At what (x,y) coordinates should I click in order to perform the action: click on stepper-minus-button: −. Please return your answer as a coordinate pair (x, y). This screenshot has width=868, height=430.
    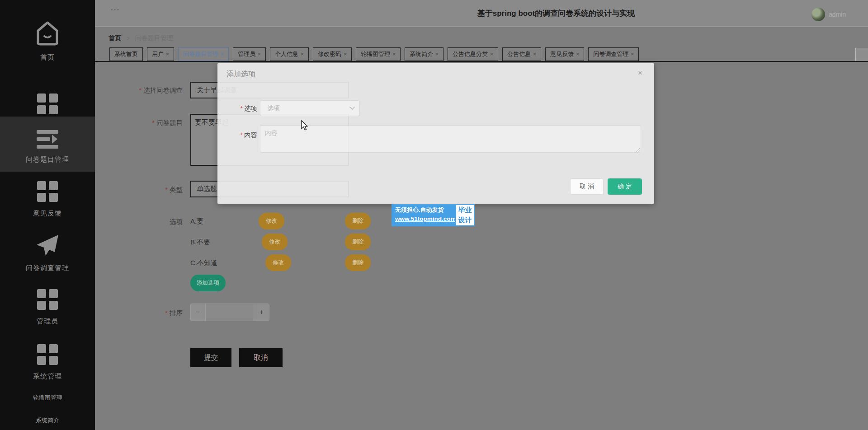
    Looking at the image, I should click on (198, 313).